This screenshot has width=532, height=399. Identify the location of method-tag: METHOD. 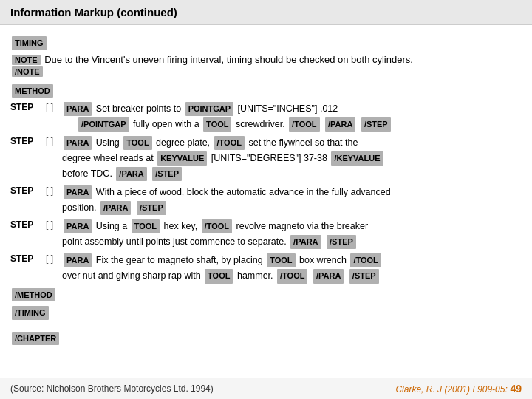
(33, 92).